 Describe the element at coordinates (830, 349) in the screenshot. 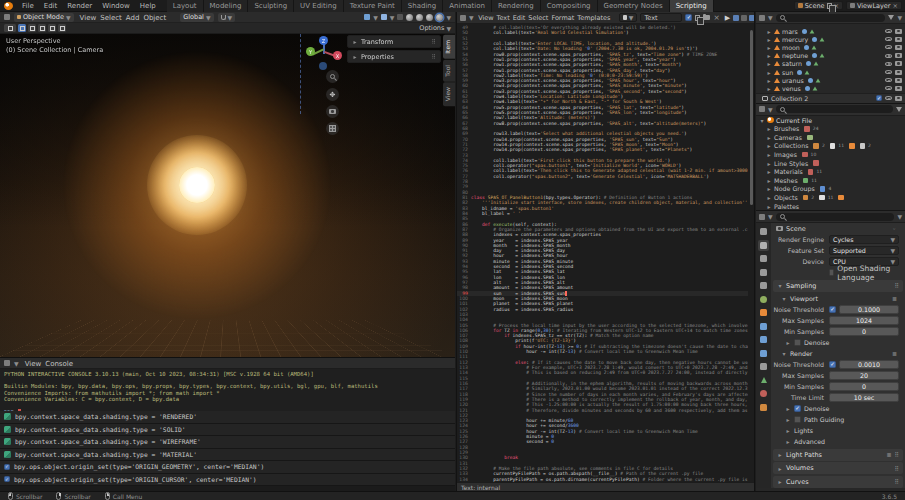

I see `properties-editor: ▼ ▼ Scene ◦ Render EngineCycles▼Feature …` at that location.